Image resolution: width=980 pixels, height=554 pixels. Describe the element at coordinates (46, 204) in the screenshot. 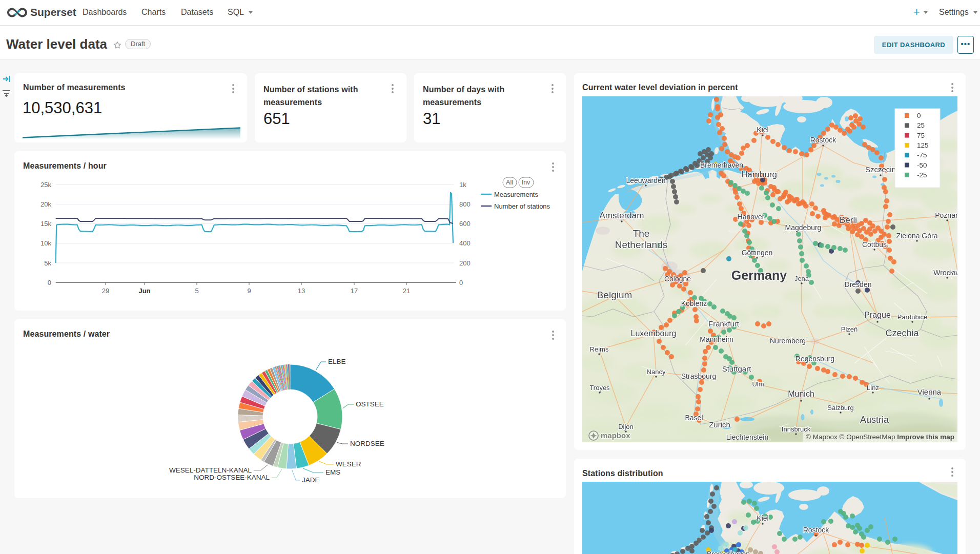

I see `svg-text: 20k` at that location.